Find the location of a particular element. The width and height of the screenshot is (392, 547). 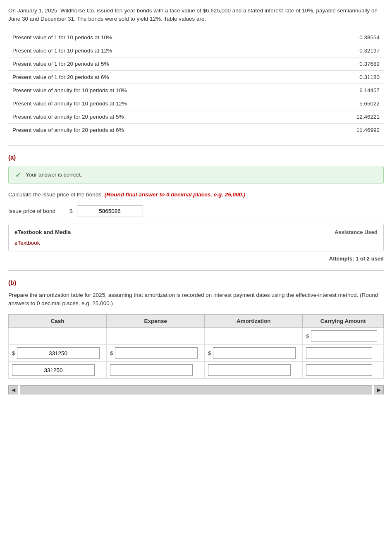

pv-row-value-4: 6.14457 is located at coordinates (359, 90).